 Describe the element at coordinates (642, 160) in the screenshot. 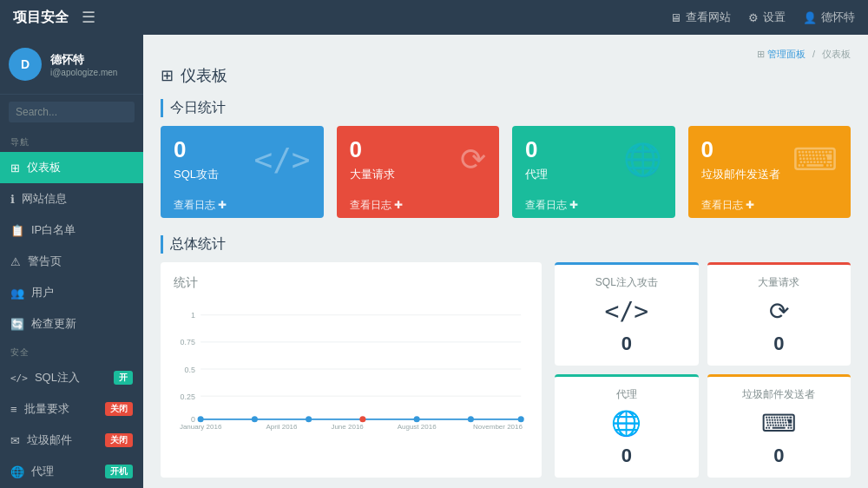

I see `globe-stat-icon: 🌐` at that location.